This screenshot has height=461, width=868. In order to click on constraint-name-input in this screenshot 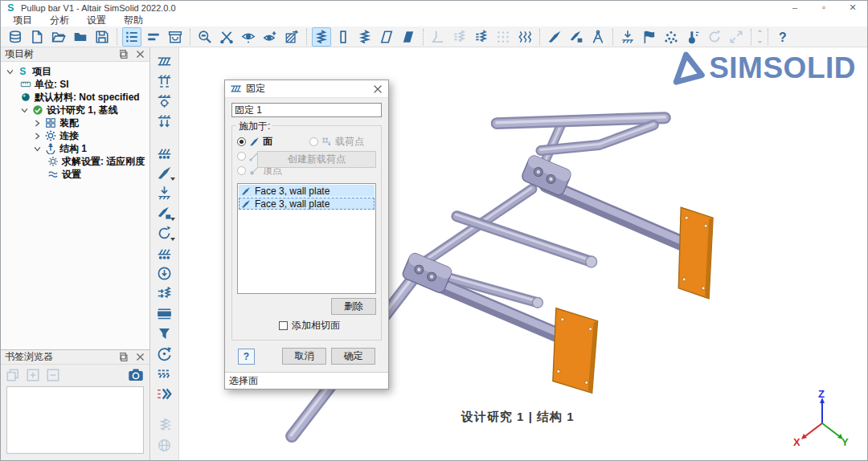, I will do `click(307, 110)`.